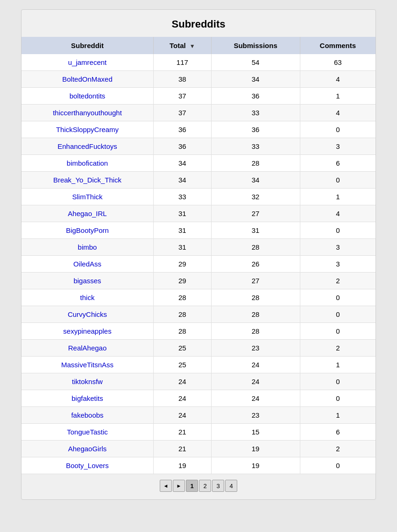 This screenshot has width=397, height=532. Describe the element at coordinates (198, 247) in the screenshot. I see `table-row: bimbo31283` at that location.